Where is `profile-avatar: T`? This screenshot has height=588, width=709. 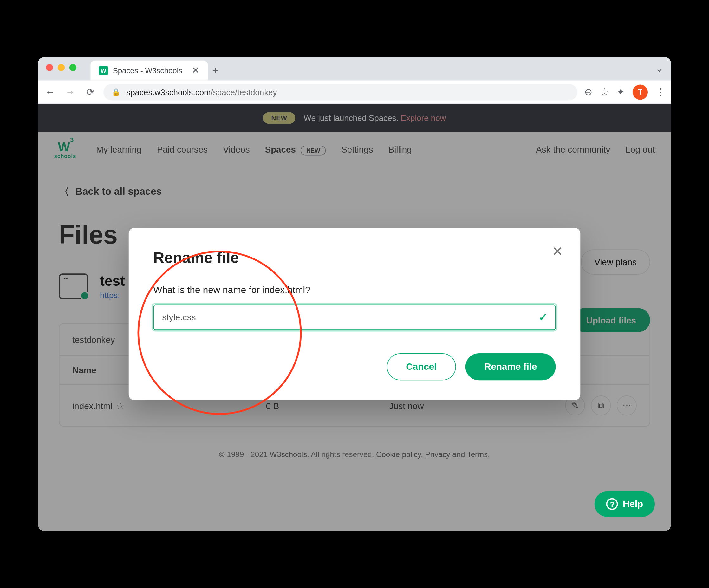 profile-avatar: T is located at coordinates (640, 92).